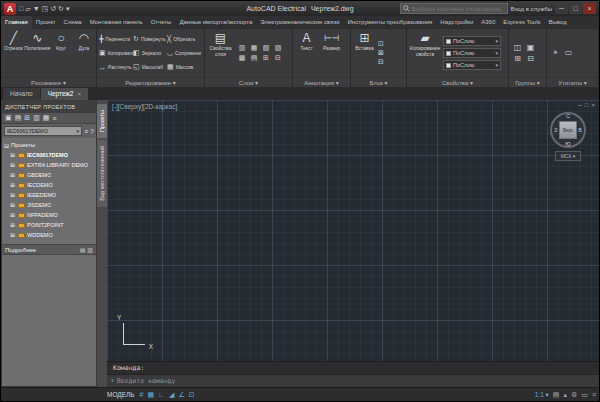  I want to click on panel-label-layers: Слои ▾, so click(248, 82).